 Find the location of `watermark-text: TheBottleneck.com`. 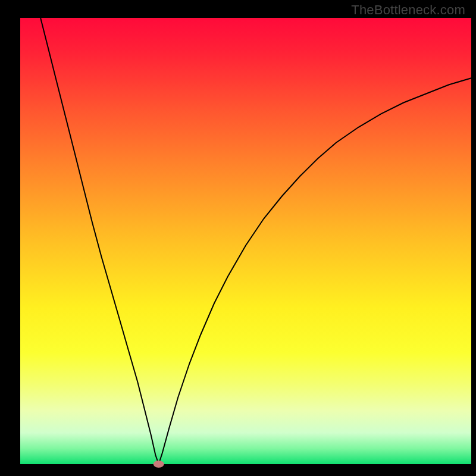

watermark-text: TheBottleneck.com is located at coordinates (408, 10).